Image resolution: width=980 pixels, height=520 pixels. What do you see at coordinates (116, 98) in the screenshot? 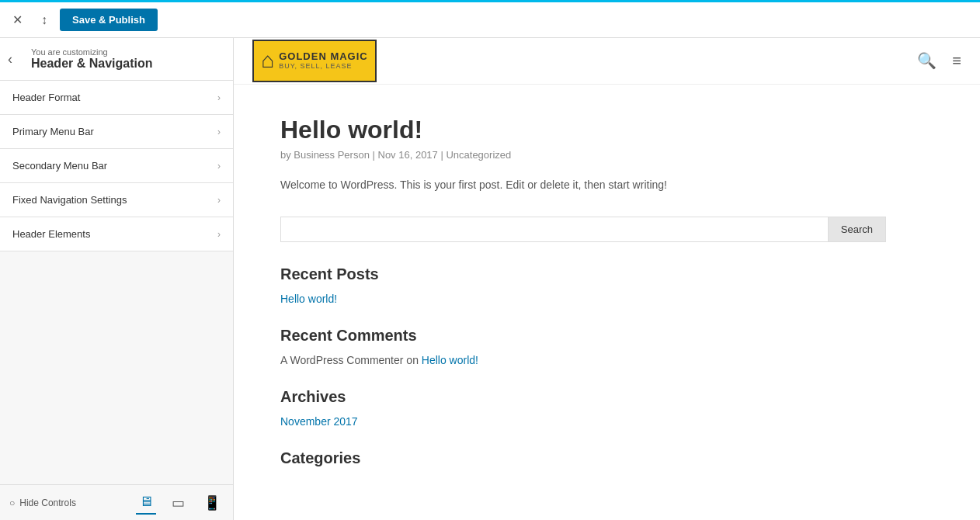
I see `sidebar-item-header-format: Header Format›` at bounding box center [116, 98].